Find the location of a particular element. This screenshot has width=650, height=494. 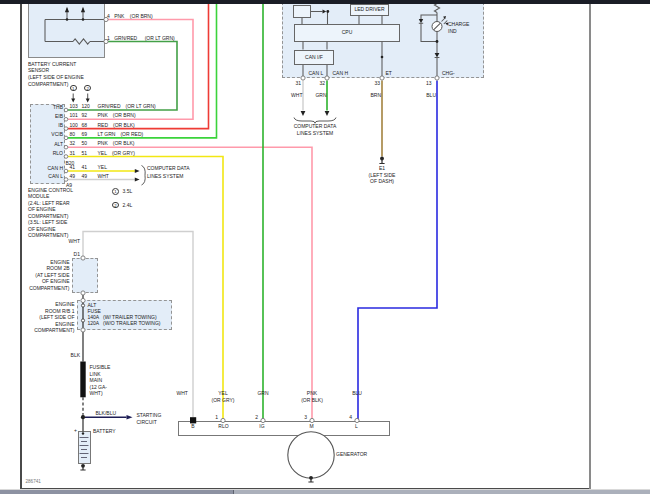

pin-number: 1 is located at coordinates (108, 38).